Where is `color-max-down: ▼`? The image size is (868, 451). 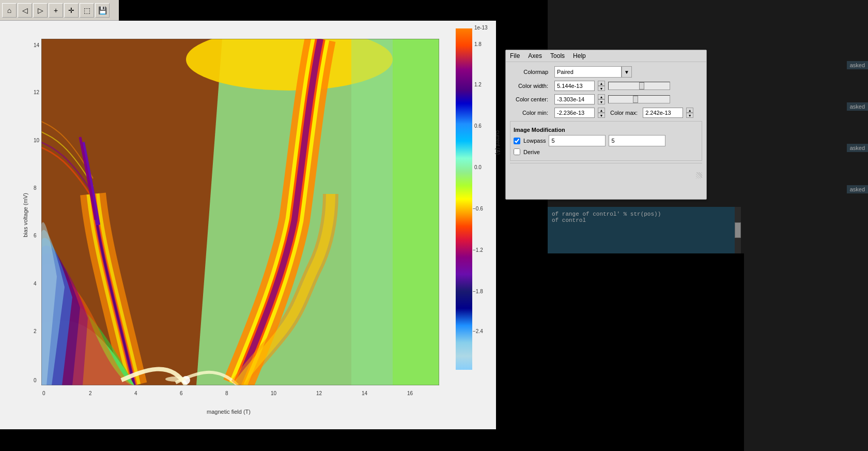
color-max-down: ▼ is located at coordinates (690, 115).